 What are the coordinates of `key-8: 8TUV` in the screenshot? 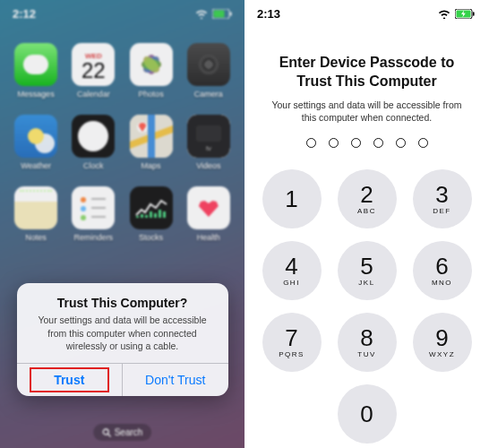 It's located at (367, 342).